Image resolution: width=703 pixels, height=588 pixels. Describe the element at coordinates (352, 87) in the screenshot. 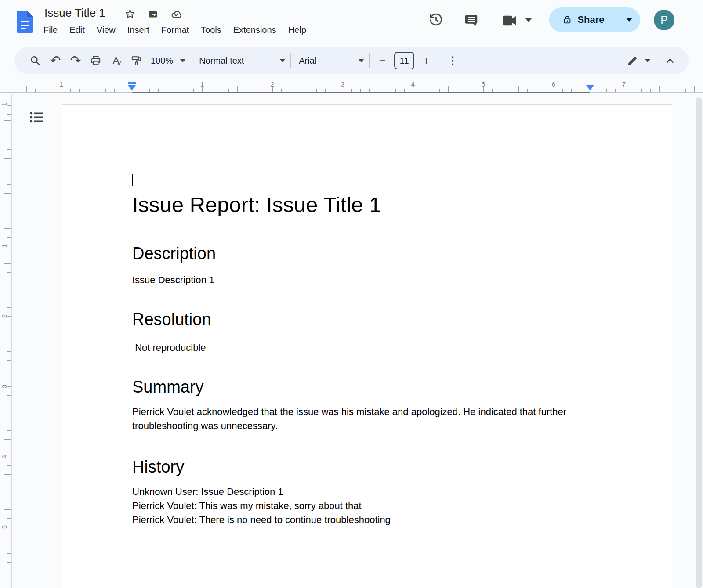

I see `horizontal-ruler: 1 1 2 3 4 5 6 7` at that location.